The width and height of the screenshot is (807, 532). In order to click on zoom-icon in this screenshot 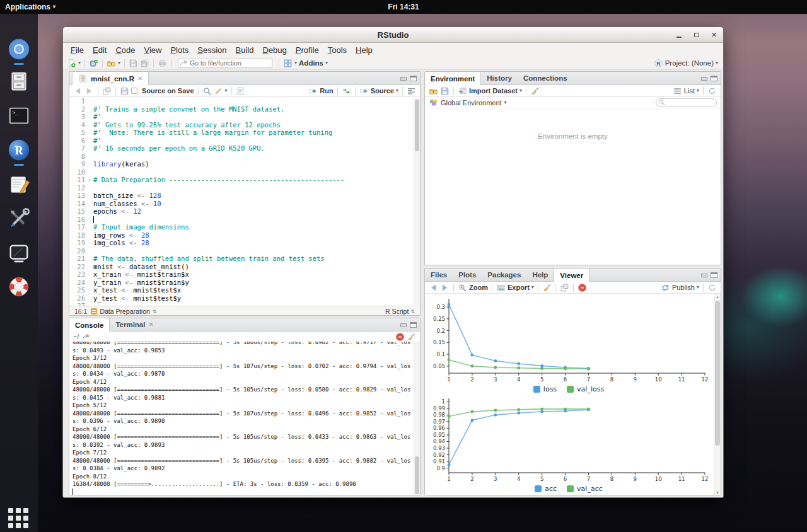, I will do `click(463, 287)`.